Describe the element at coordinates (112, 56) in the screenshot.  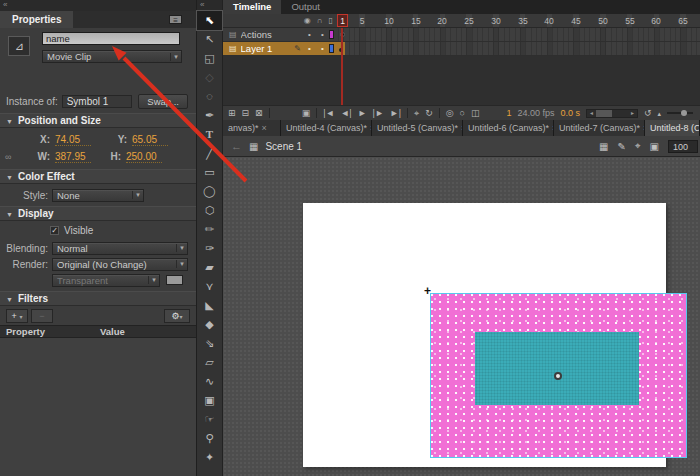
I see `symbol-type-dropdown: Movie Clip ▾` at that location.